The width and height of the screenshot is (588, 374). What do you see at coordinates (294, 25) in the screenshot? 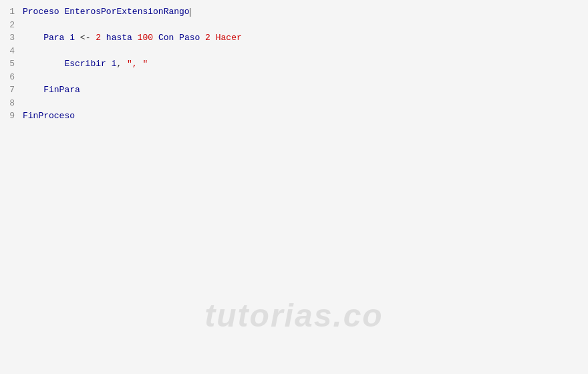
I see `code-line: 2` at bounding box center [294, 25].